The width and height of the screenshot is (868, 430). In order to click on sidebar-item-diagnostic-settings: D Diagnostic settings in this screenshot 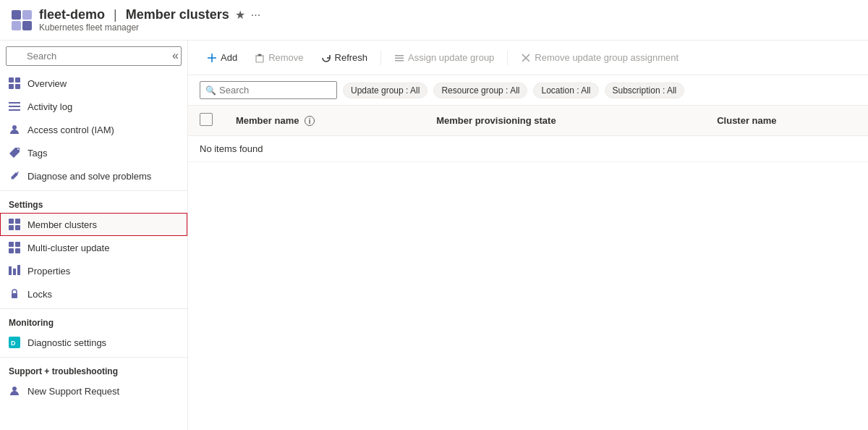, I will do `click(94, 342)`.